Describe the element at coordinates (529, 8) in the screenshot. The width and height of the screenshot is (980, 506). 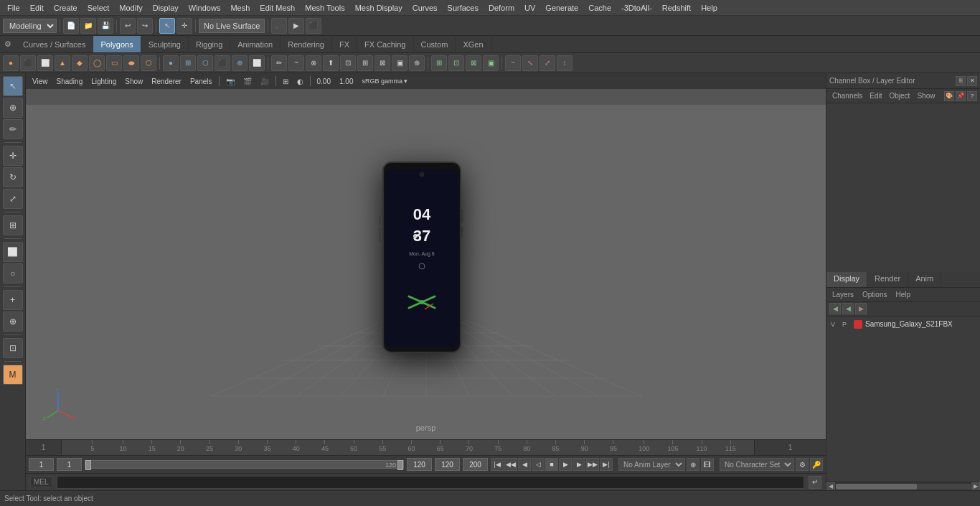
I see `menu-uv: UV` at that location.